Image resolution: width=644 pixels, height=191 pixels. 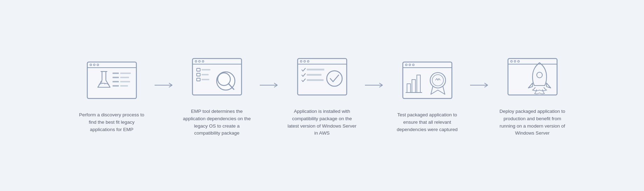 What do you see at coordinates (112, 95) in the screenshot?
I see `step-discovery: Perform a discovery process to find the …` at bounding box center [112, 95].